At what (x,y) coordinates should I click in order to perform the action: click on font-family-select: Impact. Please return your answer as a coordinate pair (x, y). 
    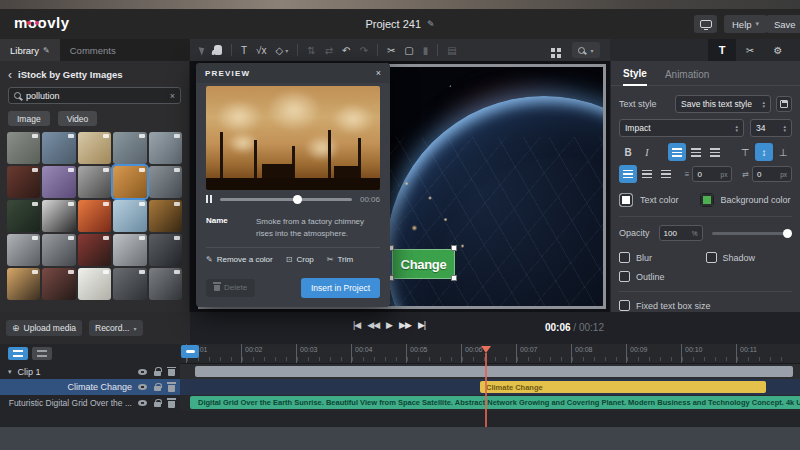
    Looking at the image, I should click on (682, 128).